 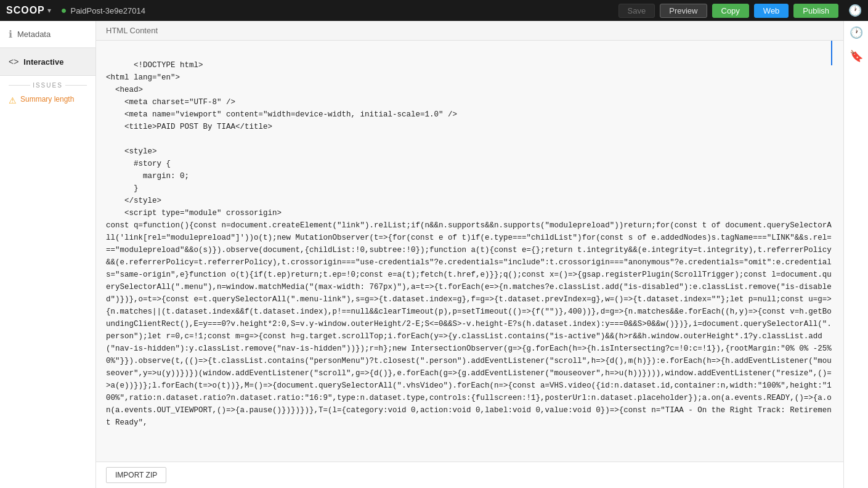 I want to click on issues-title-text: ISSUES, so click(x=48, y=85).